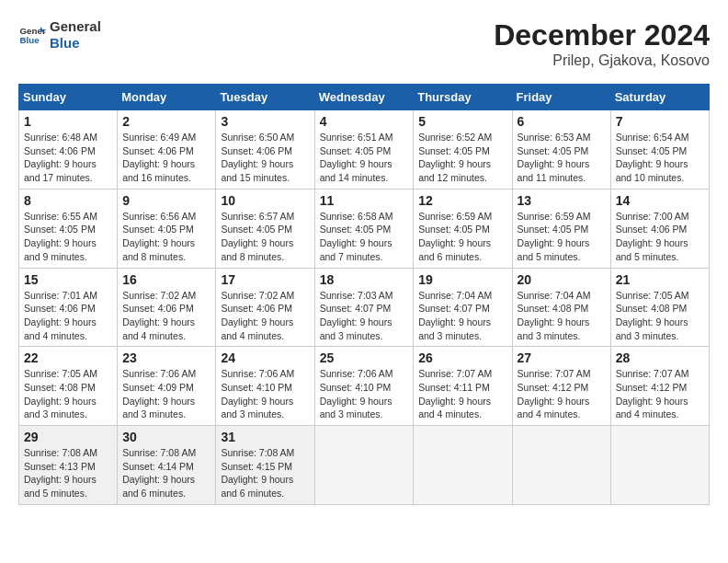 Image resolution: width=728 pixels, height=563 pixels. What do you see at coordinates (660, 228) in the screenshot?
I see `calendar-cell: 14Sunrise: 7:00 AMSunset: 4:06 PMDayligh…` at bounding box center [660, 228].